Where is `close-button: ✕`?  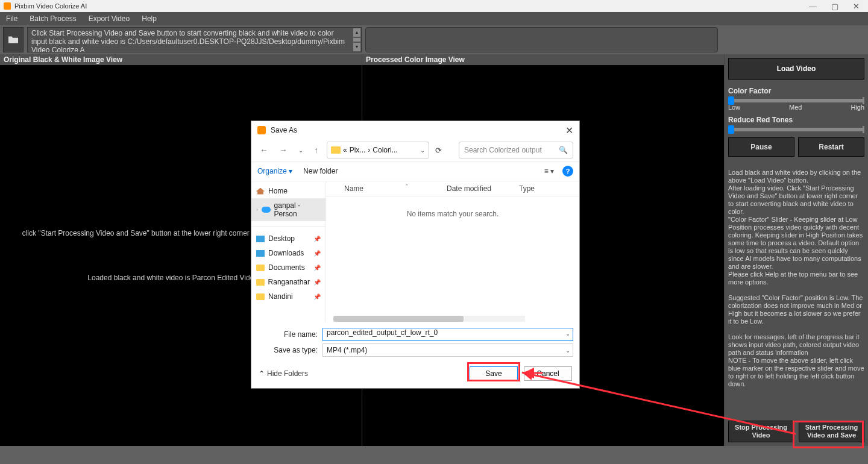
close-button: ✕ is located at coordinates (856, 6).